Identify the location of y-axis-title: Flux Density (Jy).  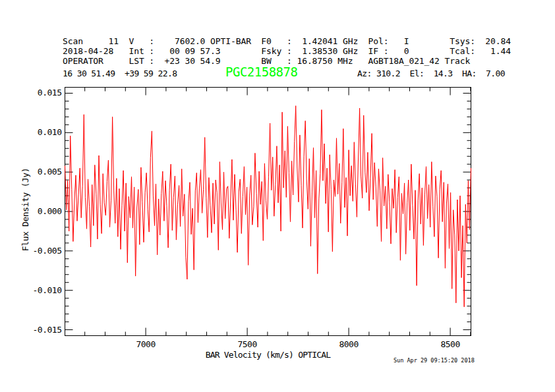
(25, 210).